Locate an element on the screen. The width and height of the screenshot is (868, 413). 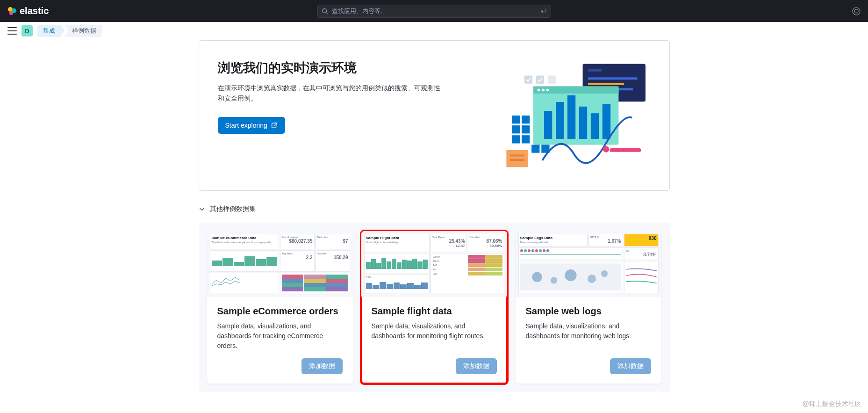
start-exploring-button: Start exploring is located at coordinates (251, 125).